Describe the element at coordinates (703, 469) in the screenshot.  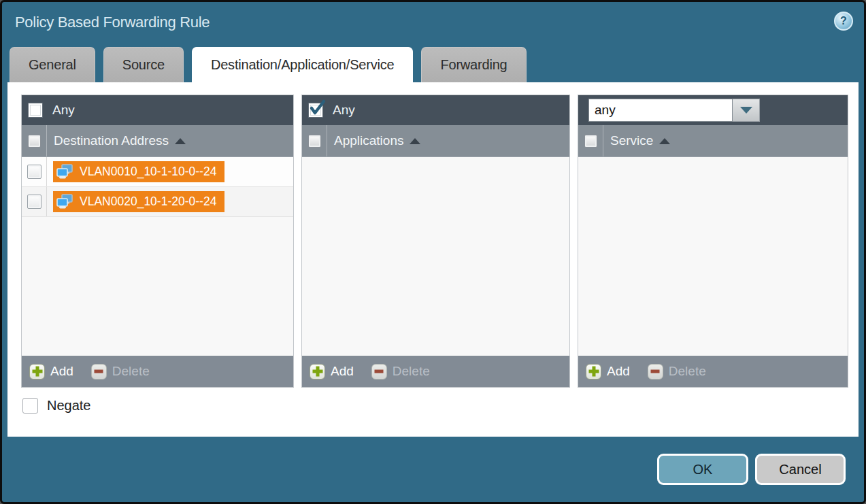
I see `ok-button: OK` at that location.